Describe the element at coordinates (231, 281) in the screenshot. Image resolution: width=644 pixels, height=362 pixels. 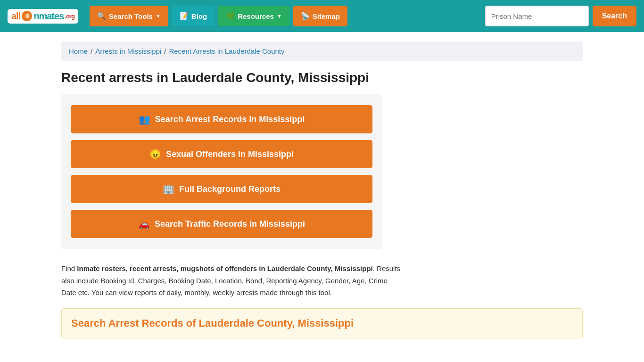
I see `description-text: Find Inmate rosters, recent arrests, mug…` at that location.